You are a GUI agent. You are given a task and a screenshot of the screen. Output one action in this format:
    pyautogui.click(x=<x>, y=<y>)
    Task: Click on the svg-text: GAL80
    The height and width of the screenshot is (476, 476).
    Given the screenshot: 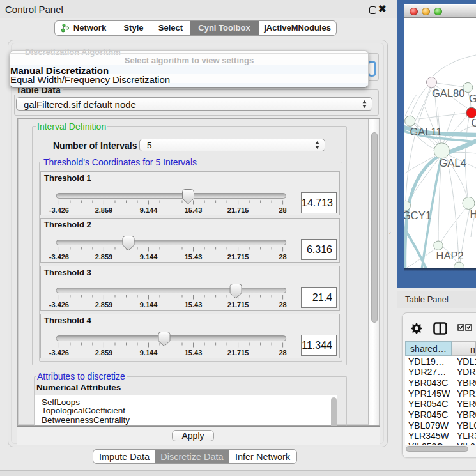 What is the action you would take?
    pyautogui.click(x=449, y=93)
    